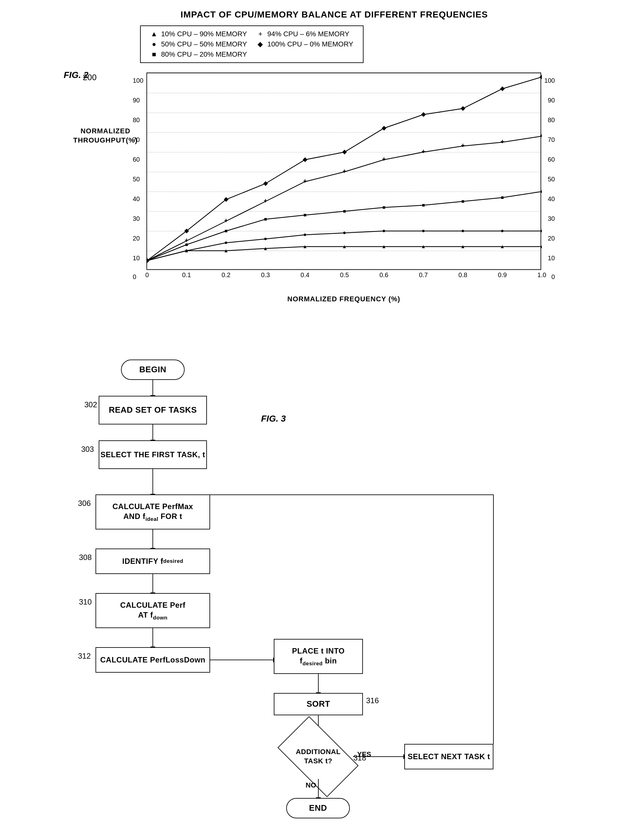  Describe the element at coordinates (198, 44) in the screenshot. I see `legend-item-2: ● 50% CPU – 50% MEMORY` at that location.